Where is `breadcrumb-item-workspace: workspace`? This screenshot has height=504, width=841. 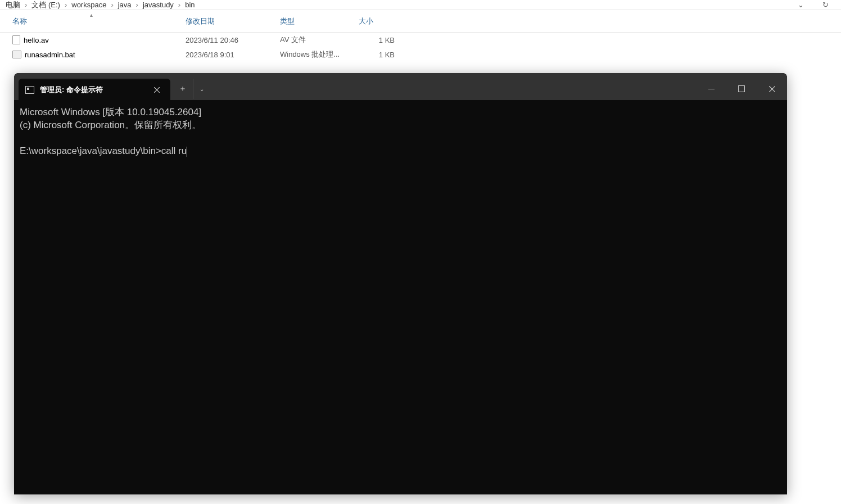
breadcrumb-item-workspace: workspace is located at coordinates (89, 4).